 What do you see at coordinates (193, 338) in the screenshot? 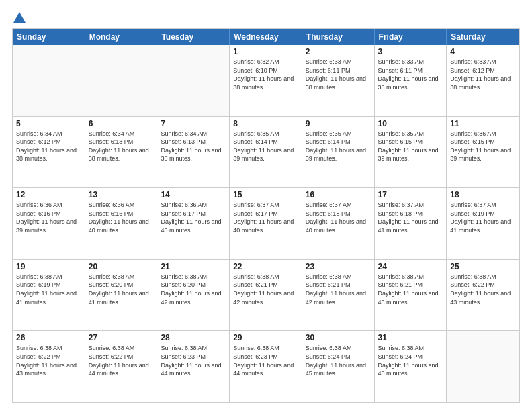
I see `day-number: 28` at bounding box center [193, 338].